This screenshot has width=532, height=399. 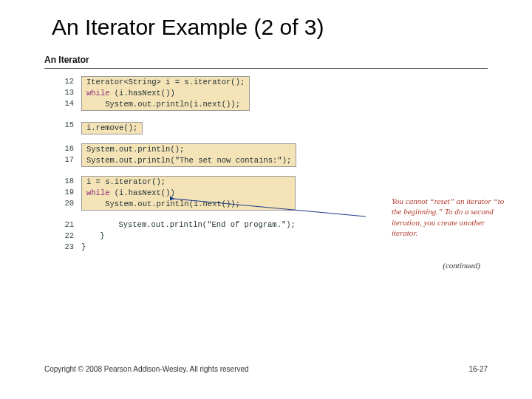 I want to click on annotation-callout: You cannot “reset” an iterator “to the b…, so click(x=451, y=217).